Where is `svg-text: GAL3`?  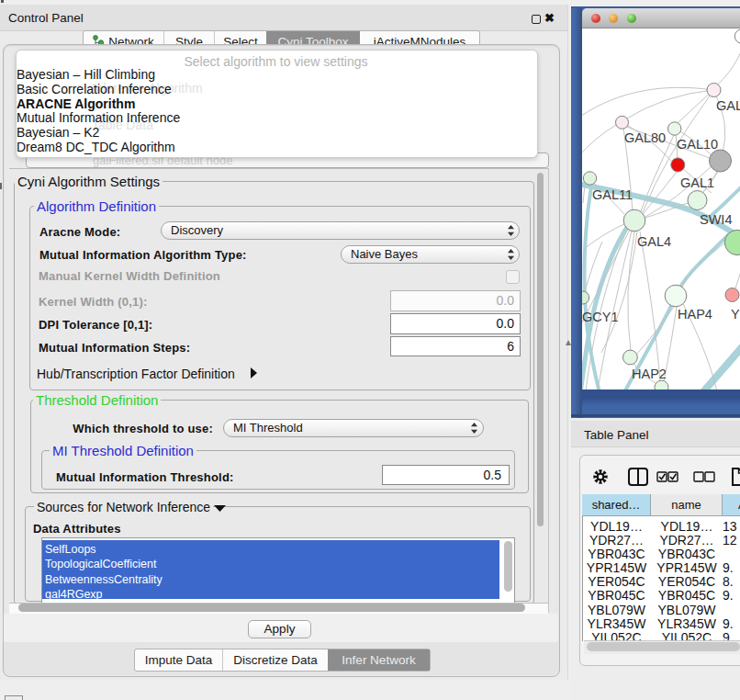
svg-text: GAL3 is located at coordinates (728, 106).